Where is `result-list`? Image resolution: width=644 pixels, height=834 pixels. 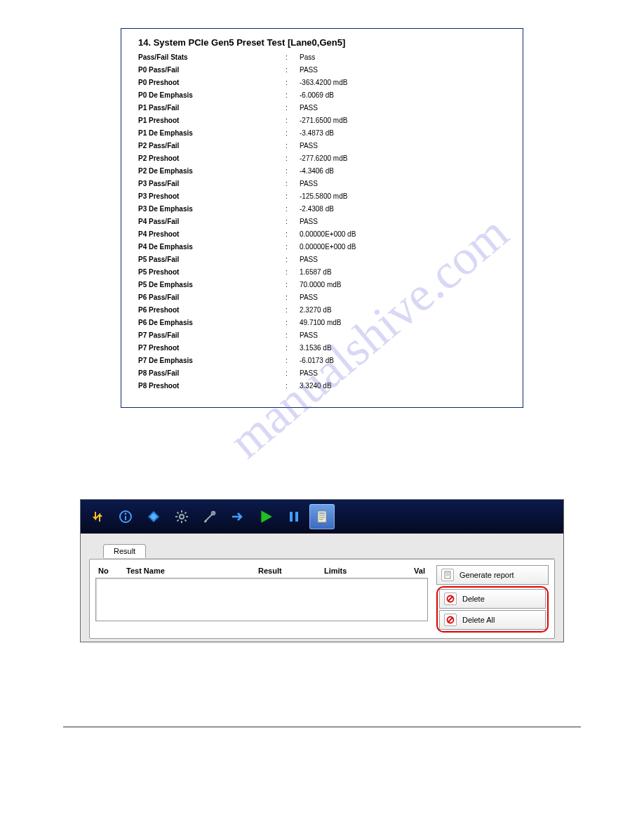
result-list is located at coordinates (262, 600).